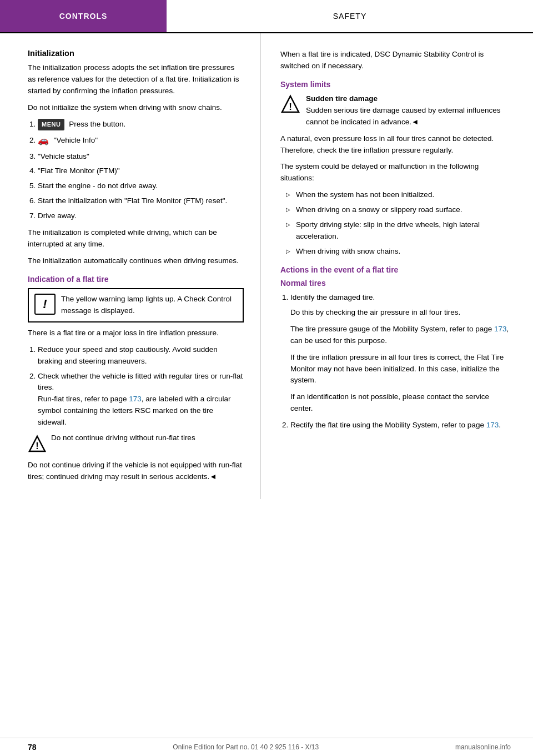 The height and width of the screenshot is (756, 533). What do you see at coordinates (135, 239) in the screenshot?
I see `init-para3: The initialization is completed while dr…` at bounding box center [135, 239].